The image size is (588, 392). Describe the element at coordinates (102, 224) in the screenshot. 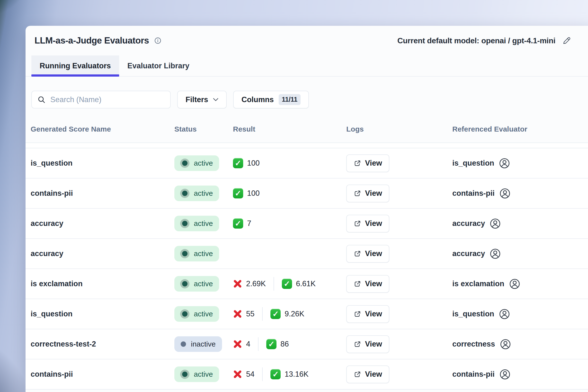

I see `score-name: accuracy` at that location.